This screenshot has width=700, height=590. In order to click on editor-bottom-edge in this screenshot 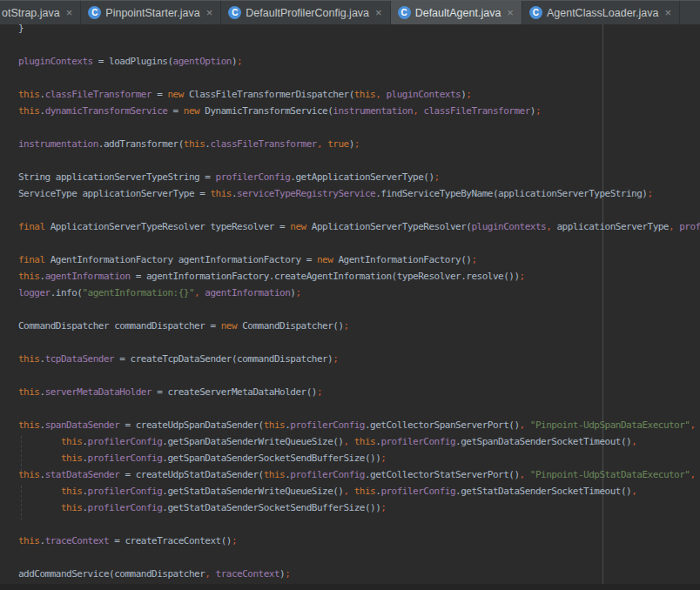, I will do `click(350, 587)`.